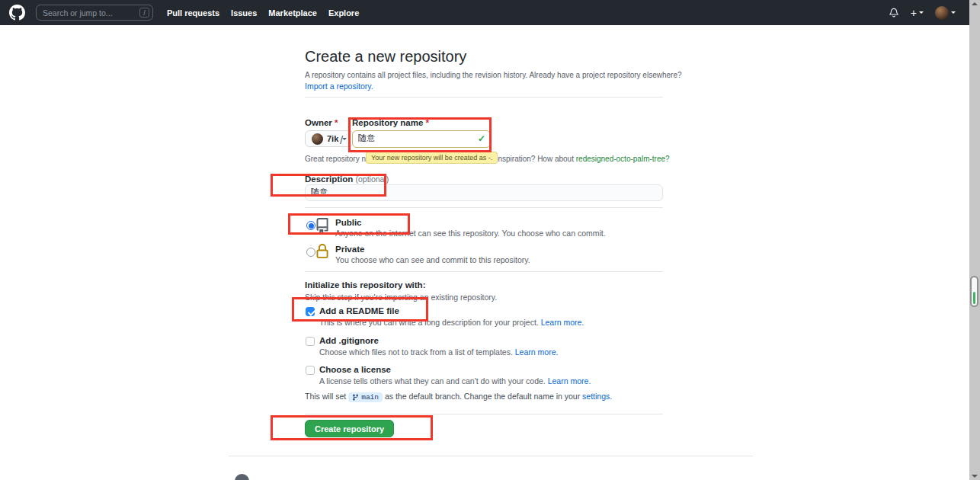  Describe the element at coordinates (322, 226) in the screenshot. I see `public-repo-icon` at that location.